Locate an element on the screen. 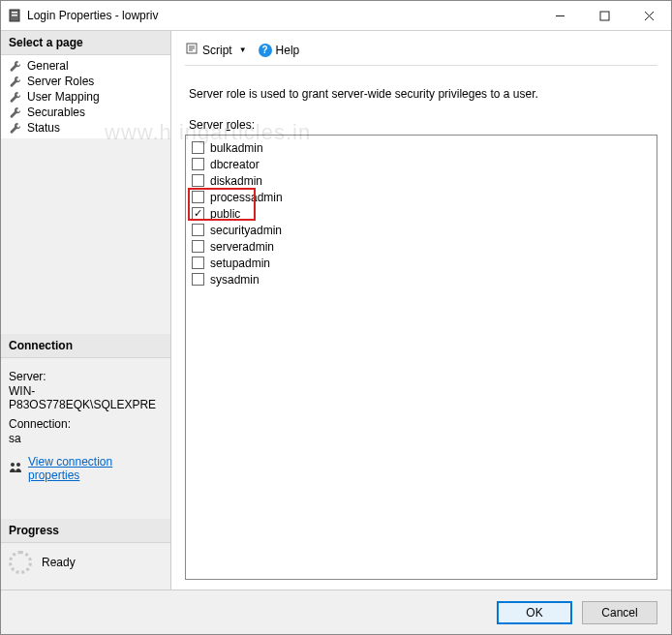 Image resolution: width=672 pixels, height=635 pixels. window-controls is located at coordinates (604, 15).